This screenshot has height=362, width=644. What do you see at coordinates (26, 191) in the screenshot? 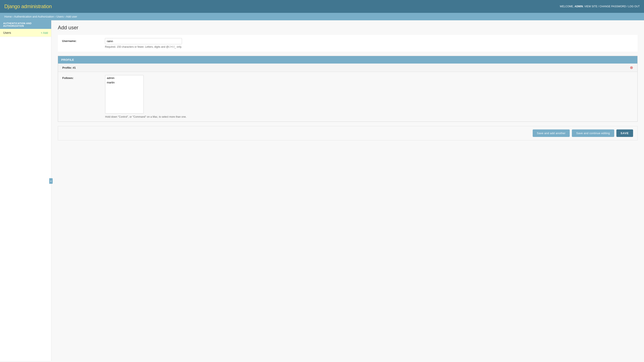
I see `sidebar: Authentication and Authorization Users +…` at bounding box center [26, 191].